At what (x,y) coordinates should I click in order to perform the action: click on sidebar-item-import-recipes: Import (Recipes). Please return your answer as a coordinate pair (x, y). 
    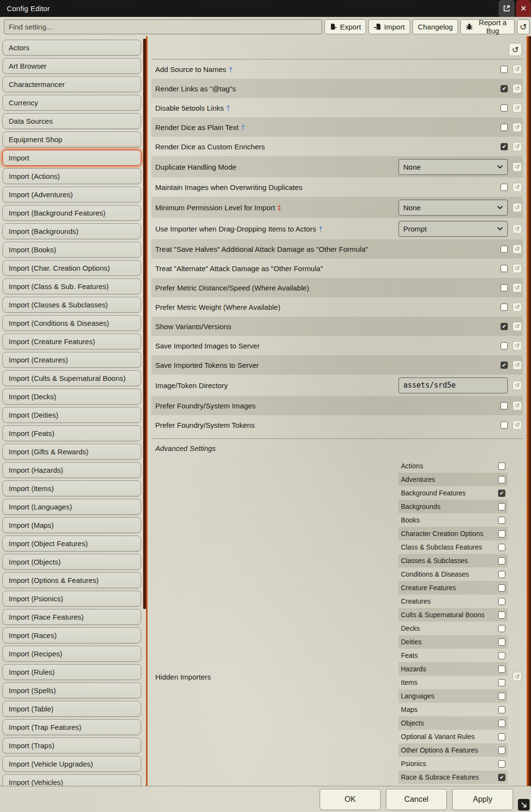
    Looking at the image, I should click on (72, 653).